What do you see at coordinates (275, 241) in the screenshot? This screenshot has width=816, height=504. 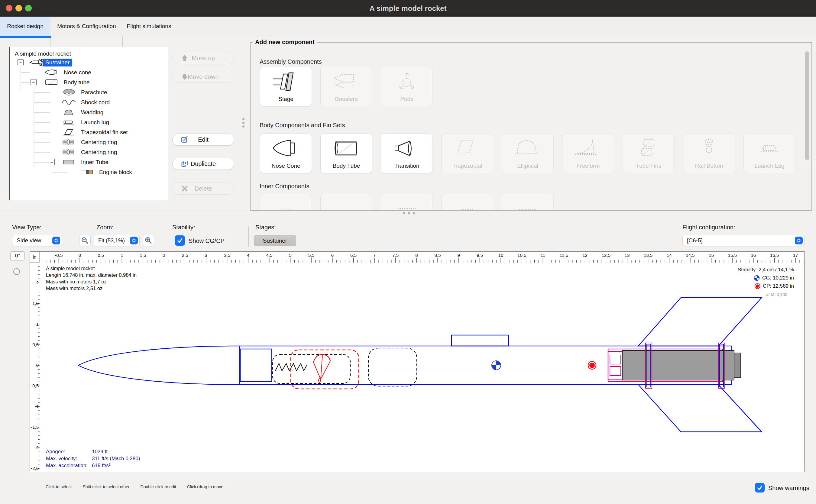 I see `stage-toggle-sustainer: Sustainer` at bounding box center [275, 241].